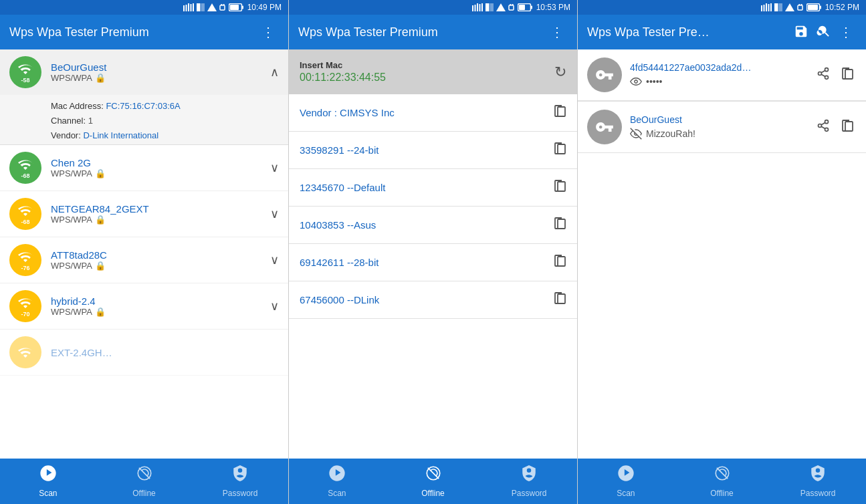 This screenshot has height=504, width=866. Describe the element at coordinates (427, 112) in the screenshot. I see `vendor-text: Vendor : CIMSYS Inc` at that location.